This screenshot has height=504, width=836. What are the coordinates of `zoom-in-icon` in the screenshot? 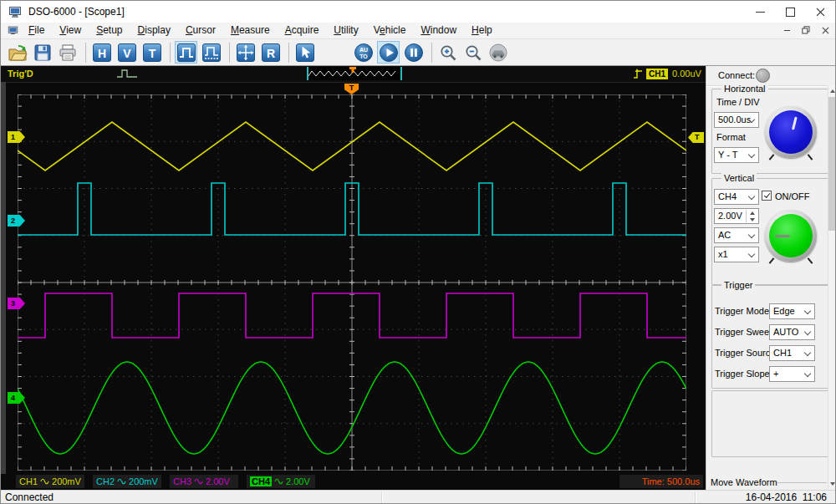 It's located at (448, 53).